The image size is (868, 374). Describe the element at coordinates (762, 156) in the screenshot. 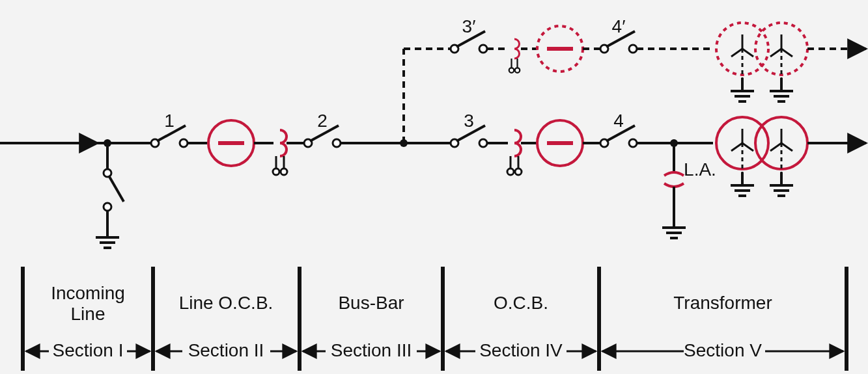

I see `transformer-main` at that location.